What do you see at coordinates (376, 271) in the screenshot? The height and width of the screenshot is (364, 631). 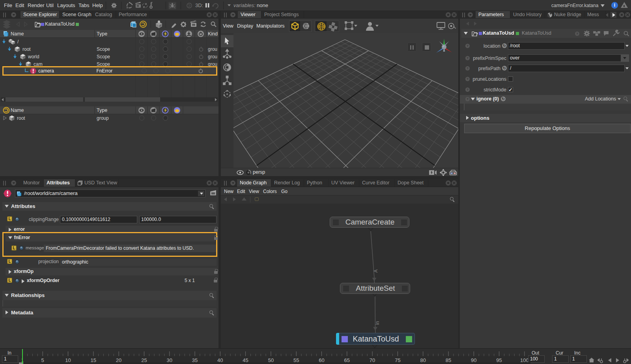 I see `svg-text: A` at bounding box center [376, 271].